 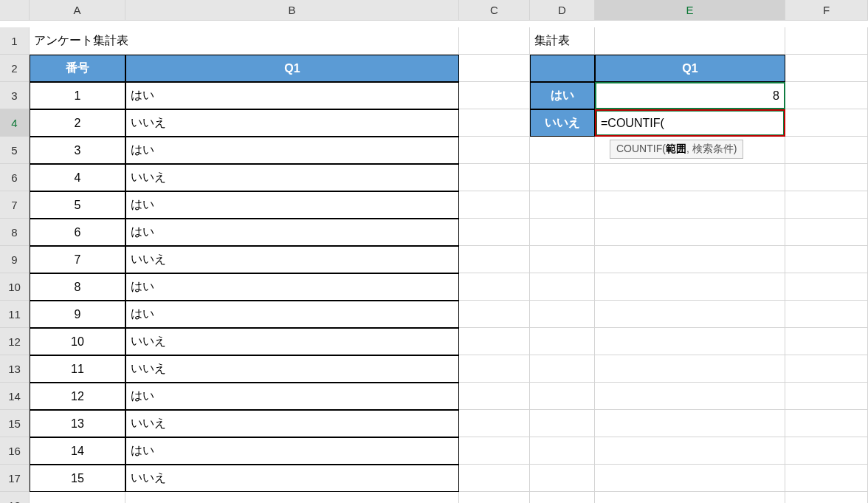 I want to click on cell-e17, so click(x=690, y=479).